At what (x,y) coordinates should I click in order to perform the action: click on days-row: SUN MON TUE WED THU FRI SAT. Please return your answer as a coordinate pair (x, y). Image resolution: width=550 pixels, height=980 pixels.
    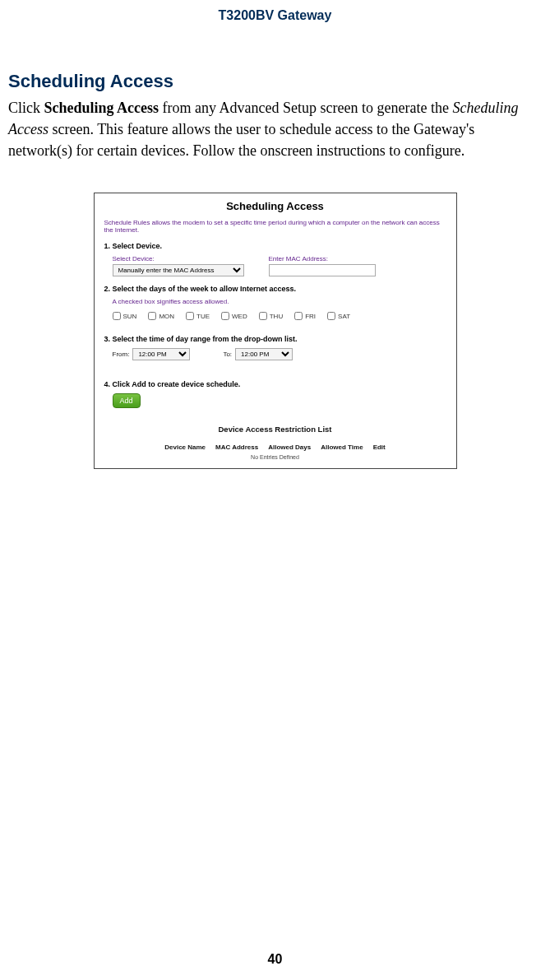
    Looking at the image, I should click on (280, 316).